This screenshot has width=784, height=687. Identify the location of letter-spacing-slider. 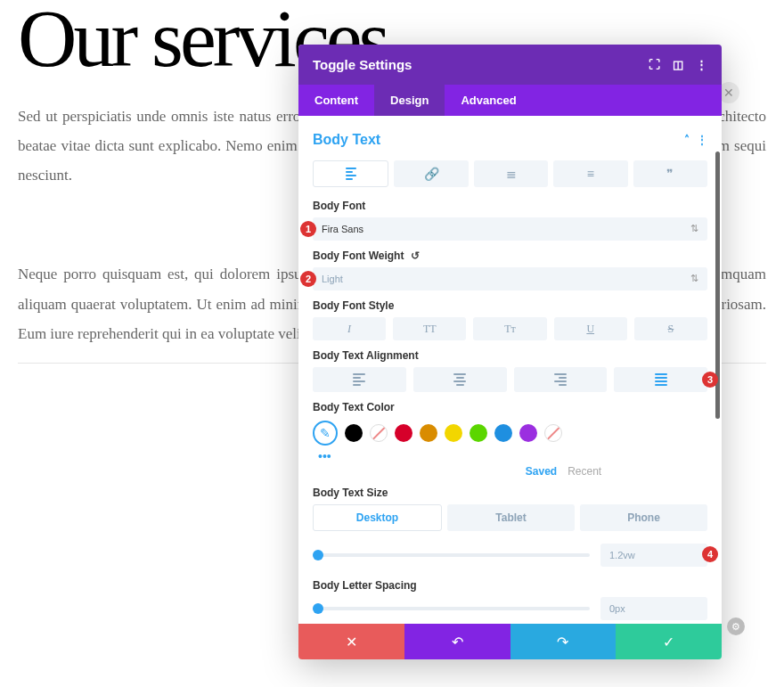
(451, 609).